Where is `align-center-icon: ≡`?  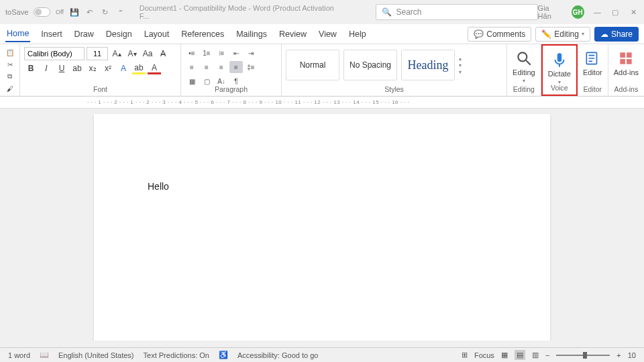
align-center-icon: ≡ is located at coordinates (207, 67).